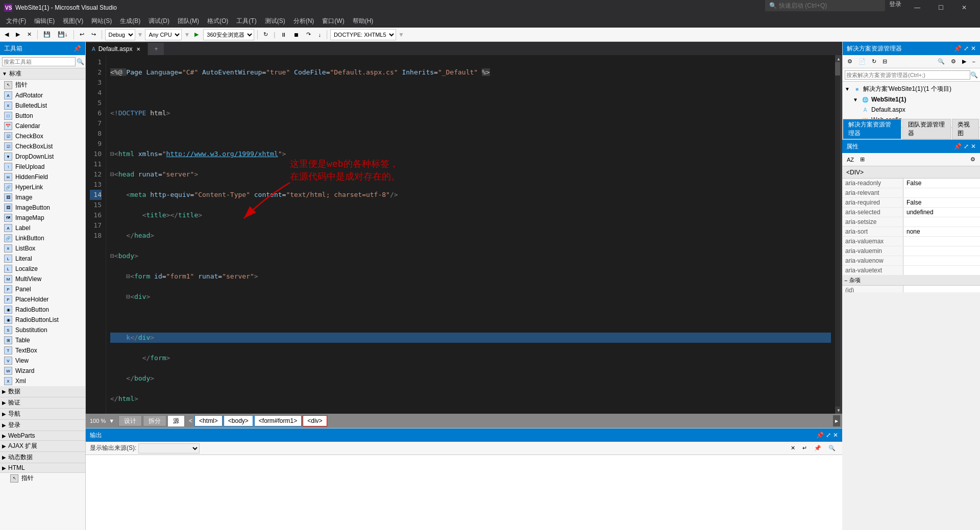 Image resolution: width=980 pixels, height=530 pixels. What do you see at coordinates (964, 8) in the screenshot?
I see `close-button: ✕` at bounding box center [964, 8].